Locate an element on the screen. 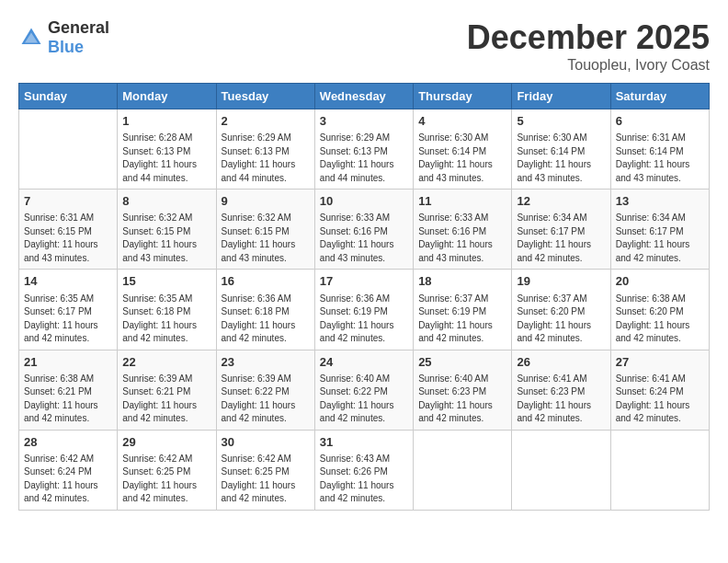 The height and width of the screenshot is (563, 728). cell-info: Sunrise: 6:35 AMSunset: 6:18 PMDaylight:… is located at coordinates (166, 319).